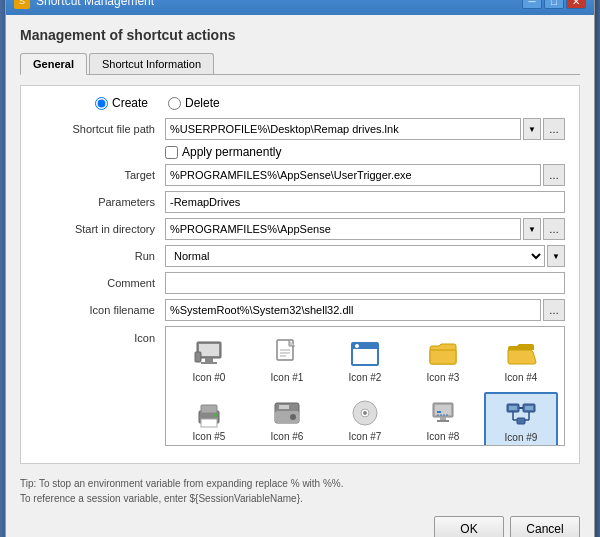 Image resolution: width=600 pixels, height=537 pixels. I want to click on tab-bar: General Shortcut Information, so click(300, 64).